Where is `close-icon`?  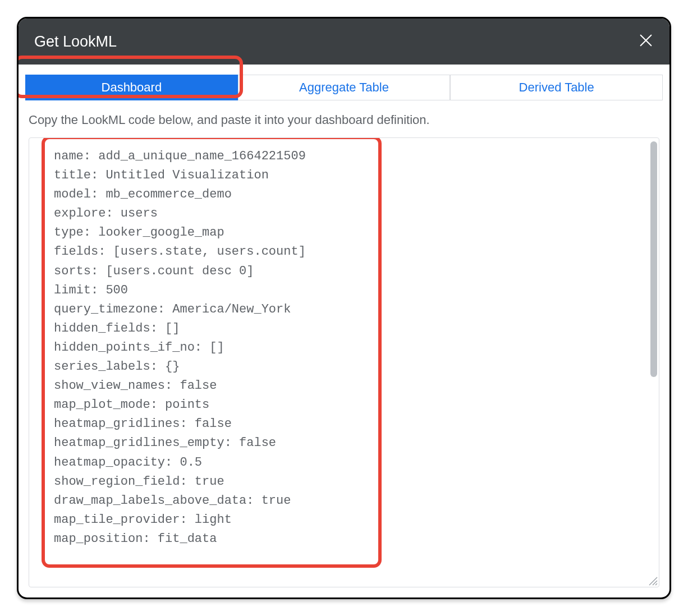 close-icon is located at coordinates (646, 42).